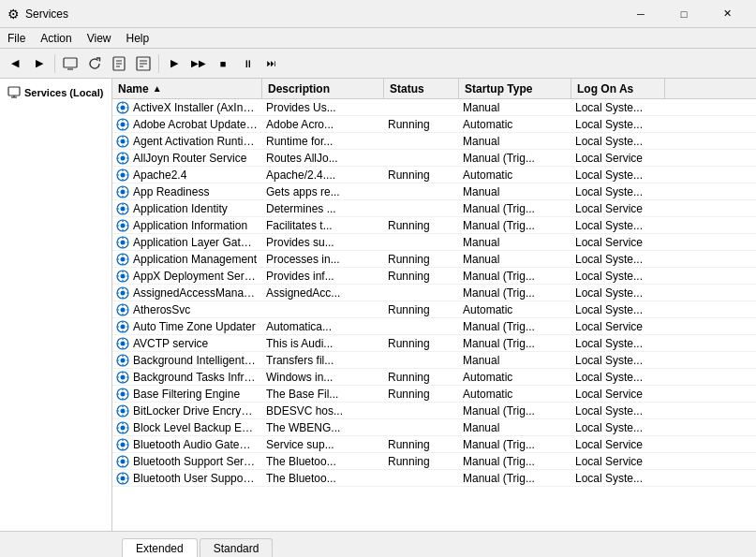  Describe the element at coordinates (236, 549) in the screenshot. I see `tab-standard: Standard` at that location.